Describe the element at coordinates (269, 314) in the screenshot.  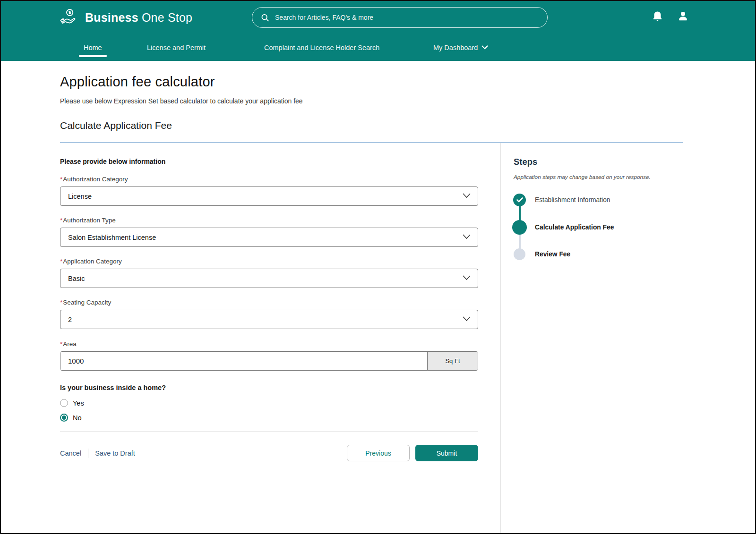
I see `field-seating-capacity: *Seating Capacity 2` at that location.